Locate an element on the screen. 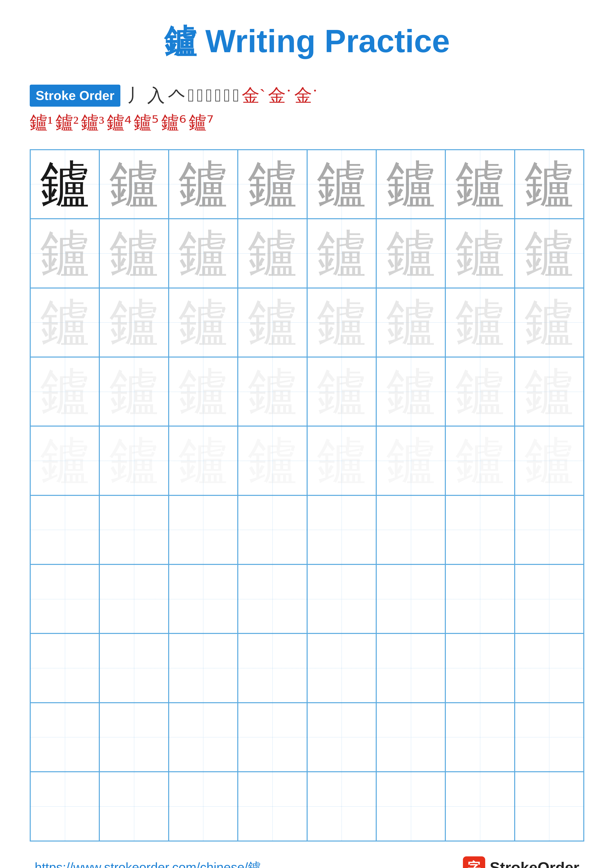  footer: https://www.strokeorder.com/chinese/鑪 字 … is located at coordinates (307, 862).